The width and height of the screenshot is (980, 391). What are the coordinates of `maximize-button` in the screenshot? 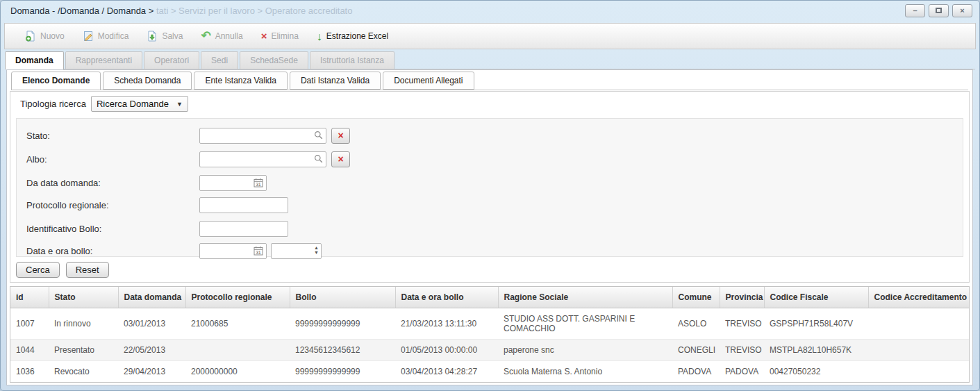 It's located at (939, 11).